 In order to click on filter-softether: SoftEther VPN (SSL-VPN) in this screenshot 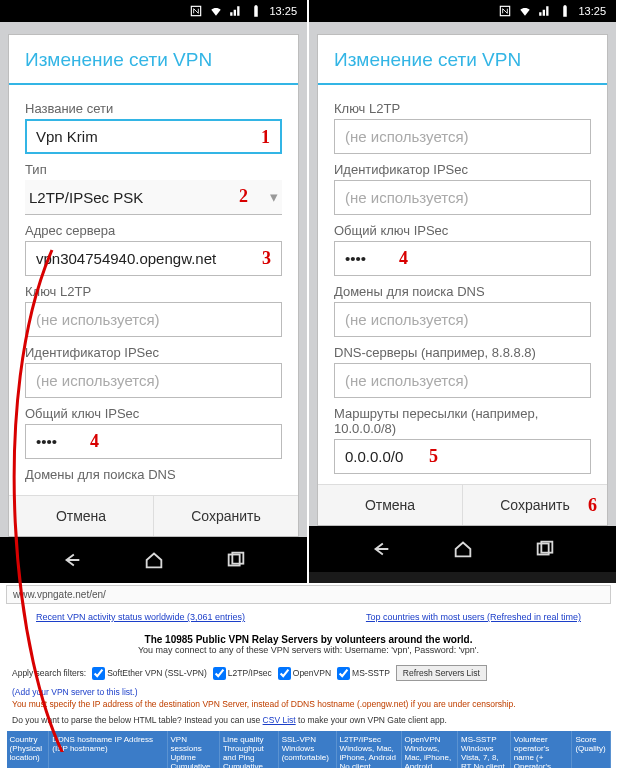, I will do `click(150, 674)`.